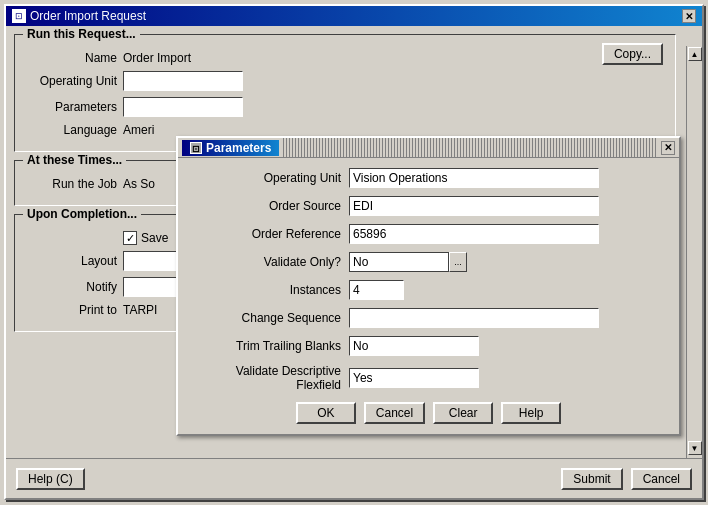 Image resolution: width=708 pixels, height=505 pixels. What do you see at coordinates (354, 16) in the screenshot?
I see `main-title-bar: ⊡ Order Import Request ✕` at bounding box center [354, 16].